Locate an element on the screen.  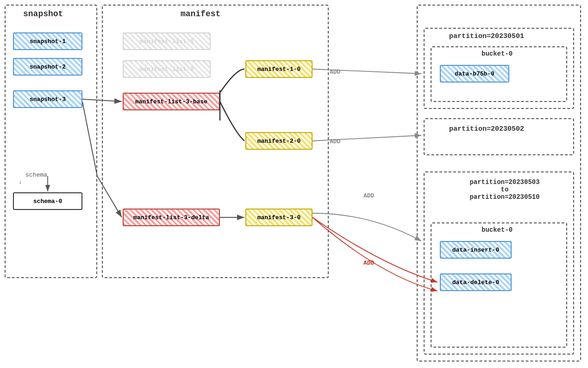
add-label-3: ADD is located at coordinates (369, 196).